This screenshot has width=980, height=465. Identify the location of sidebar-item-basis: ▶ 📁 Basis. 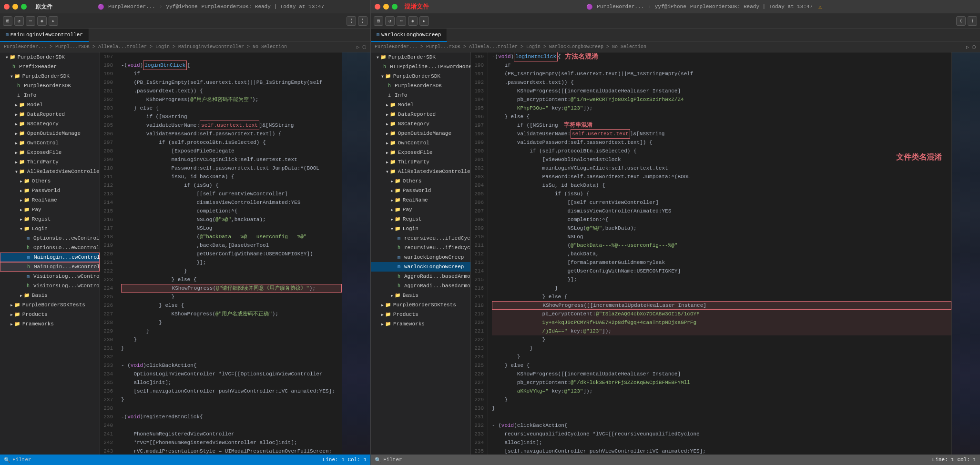
(50, 295).